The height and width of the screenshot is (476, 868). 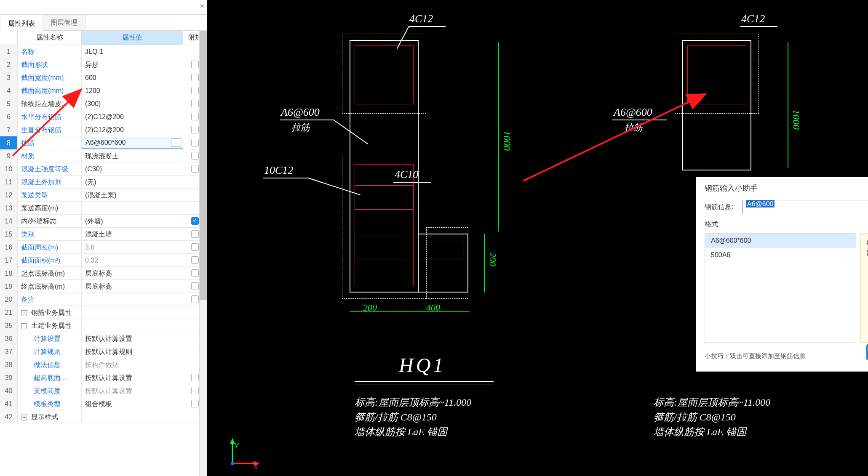 What do you see at coordinates (104, 182) in the screenshot?
I see `table-row: 11混凝土外加剂(无)` at bounding box center [104, 182].